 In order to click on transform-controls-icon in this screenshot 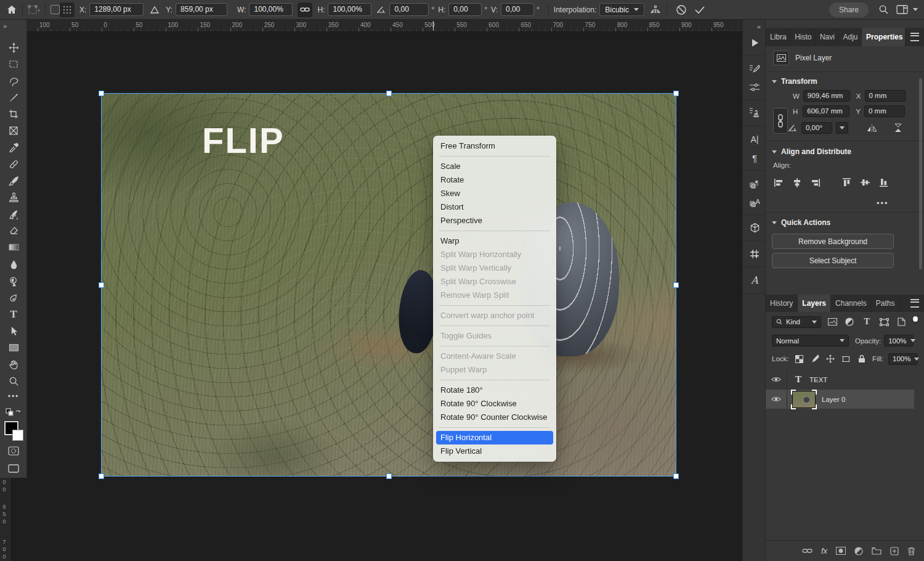, I will do `click(34, 10)`.